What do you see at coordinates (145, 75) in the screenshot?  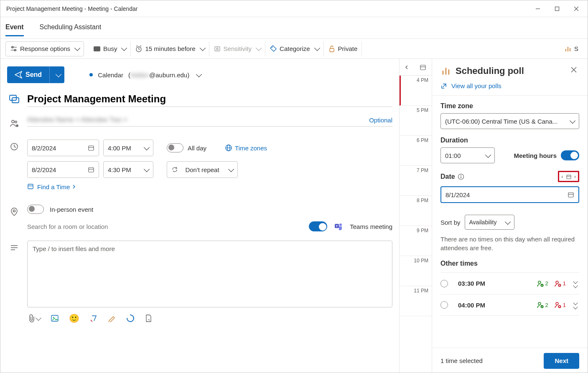 I see `calendar-selector: Calendar (hidden@auburn.edu)` at bounding box center [145, 75].